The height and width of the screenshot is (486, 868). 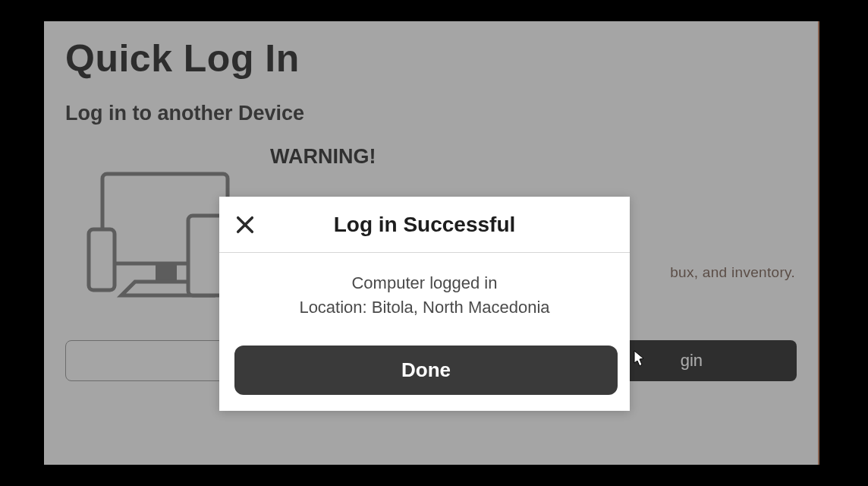 I want to click on done-button-label: Done, so click(x=426, y=370).